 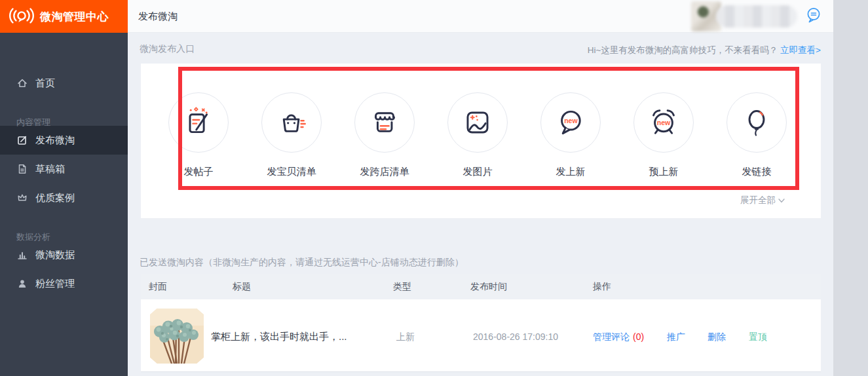 I want to click on column-header-publish-time: 发布时间, so click(x=489, y=287).